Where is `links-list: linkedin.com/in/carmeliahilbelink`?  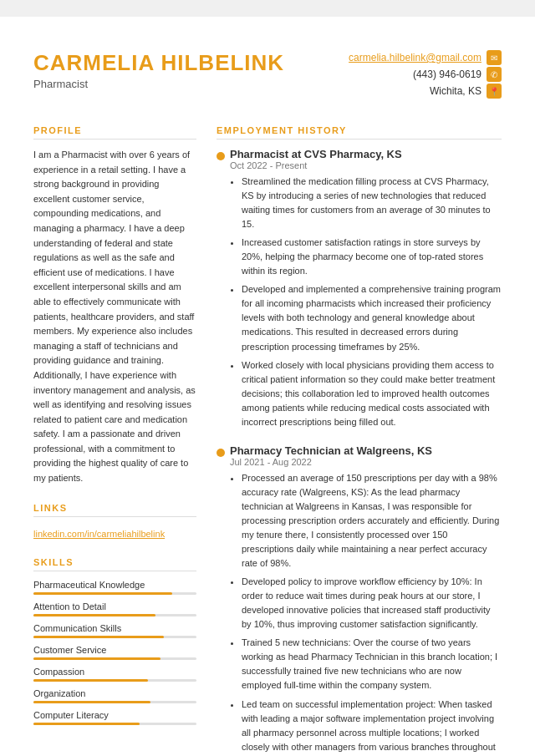
links-list: linkedin.com/in/carmeliahilbelink is located at coordinates (115, 533).